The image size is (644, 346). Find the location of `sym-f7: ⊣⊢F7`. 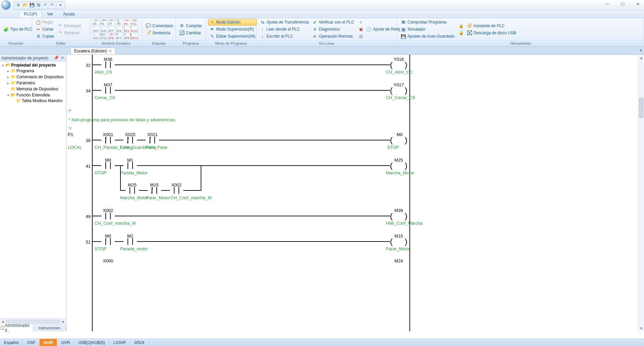

sym-f7: ⊣⊢F7 is located at coordinates (111, 22).